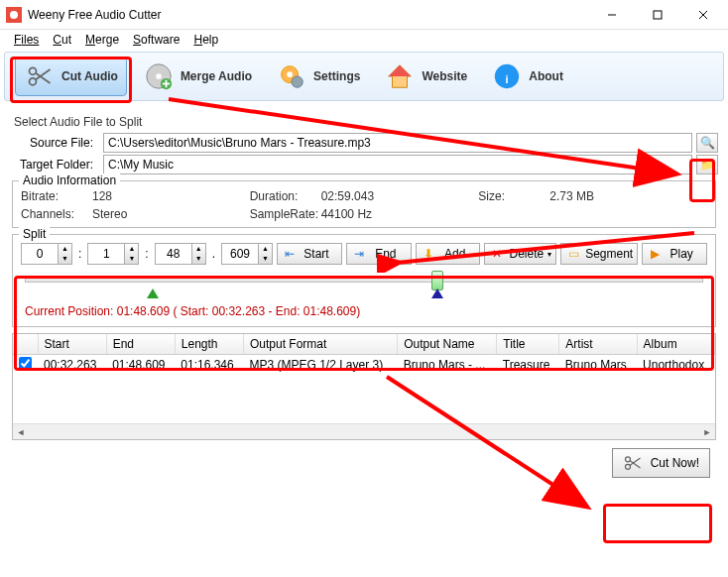  Describe the element at coordinates (655, 254) in the screenshot. I see `play-icon: ▶` at that location.